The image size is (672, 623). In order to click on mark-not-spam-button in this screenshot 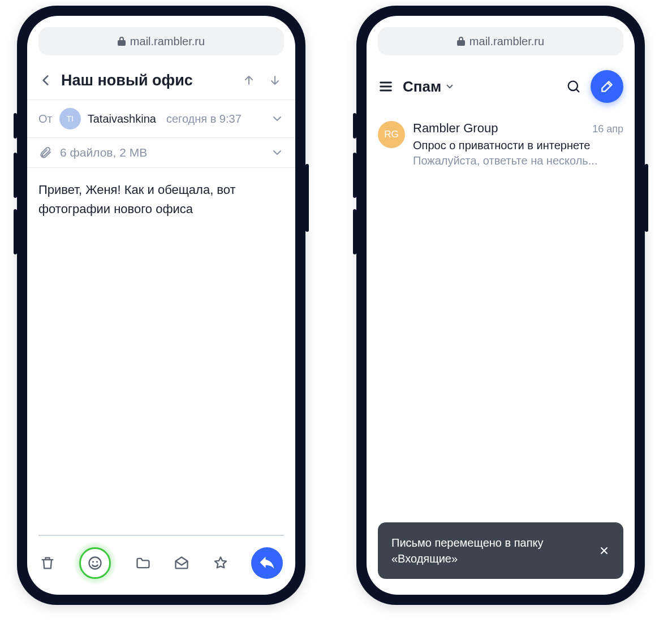, I will do `click(95, 563)`.